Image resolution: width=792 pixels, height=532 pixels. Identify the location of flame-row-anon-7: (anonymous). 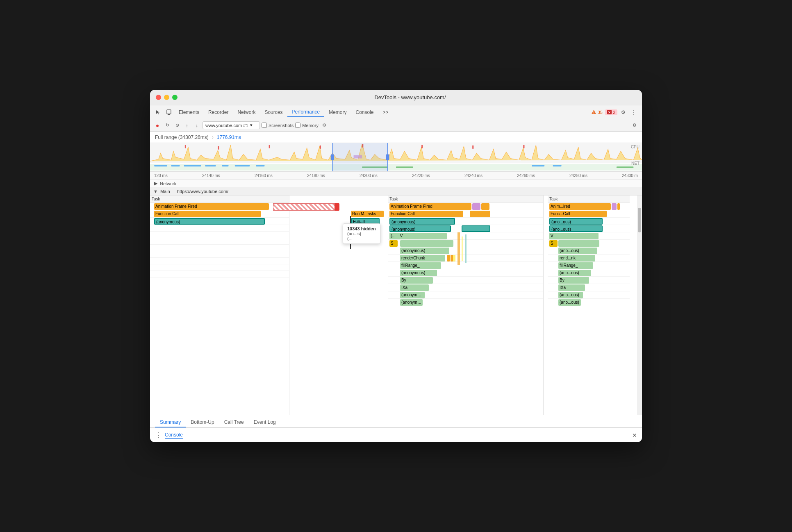
(466, 302).